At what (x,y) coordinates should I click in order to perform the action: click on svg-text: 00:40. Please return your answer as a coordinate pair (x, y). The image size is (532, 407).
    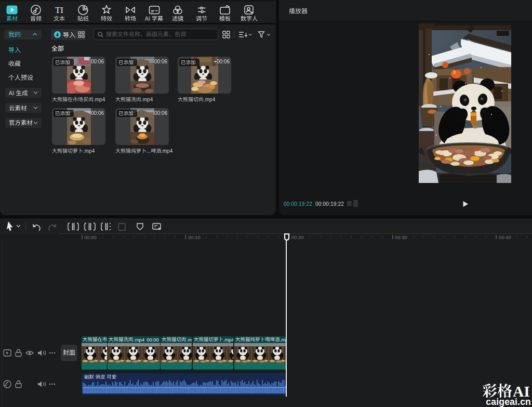
    Looking at the image, I should click on (505, 237).